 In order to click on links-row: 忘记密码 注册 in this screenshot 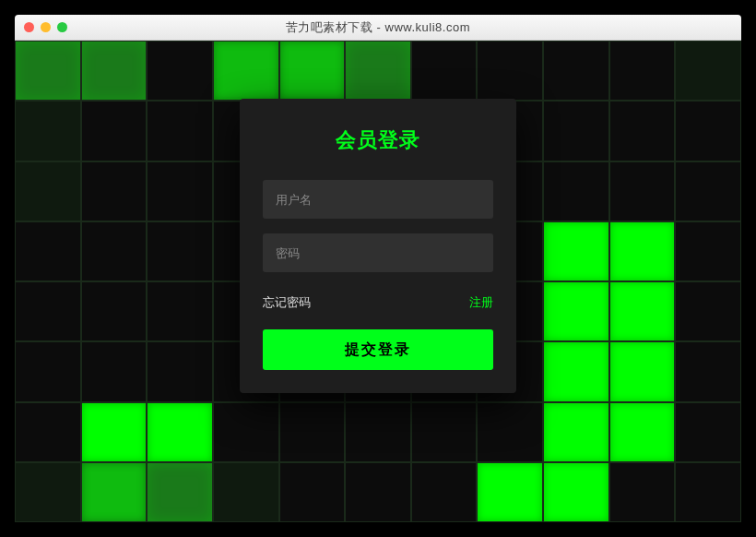, I will do `click(378, 303)`.